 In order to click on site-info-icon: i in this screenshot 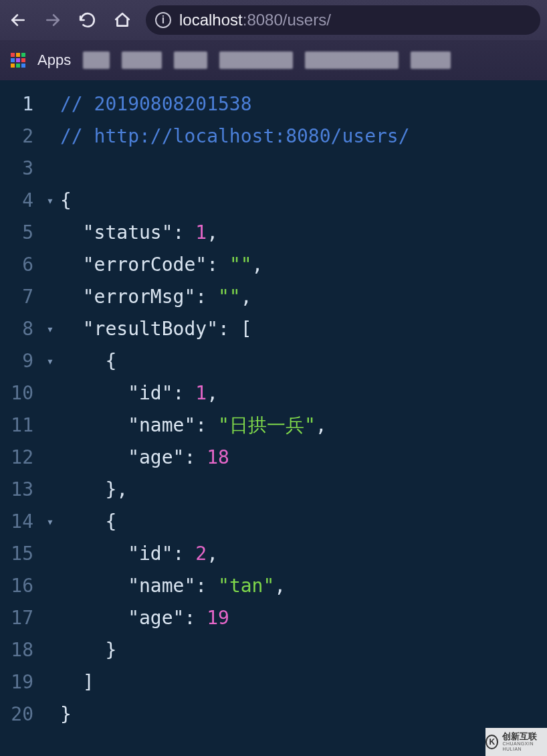, I will do `click(163, 20)`.